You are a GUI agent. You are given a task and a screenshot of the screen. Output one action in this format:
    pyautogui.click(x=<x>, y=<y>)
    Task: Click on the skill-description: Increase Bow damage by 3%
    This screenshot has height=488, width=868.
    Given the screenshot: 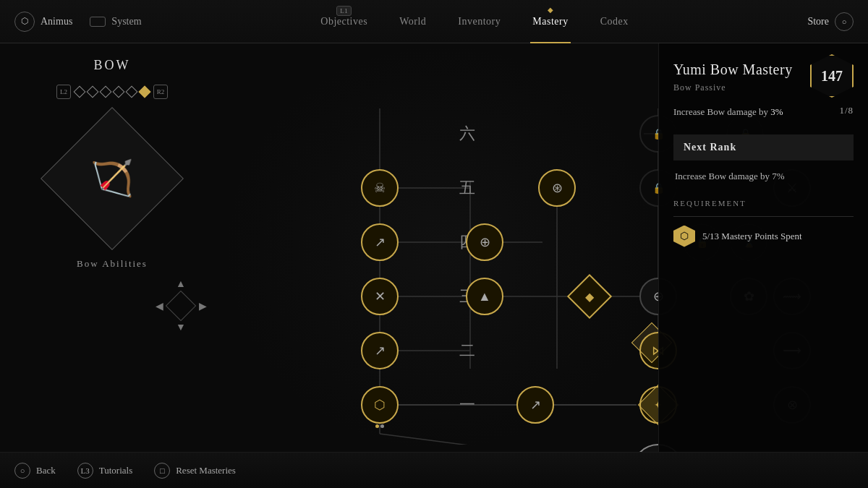 What is the action you would take?
    pyautogui.click(x=764, y=113)
    